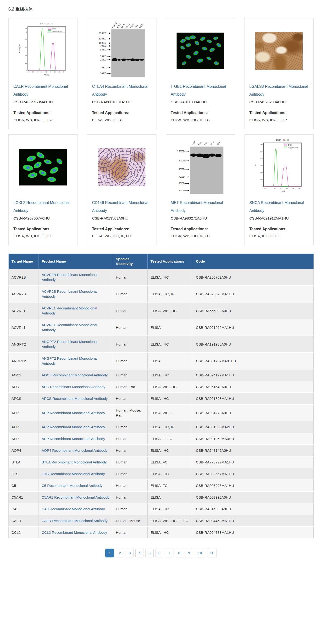 The height and width of the screenshot is (644, 322). What do you see at coordinates (279, 206) in the screenshot?
I see `product-link: SNCA Recombinant Monoclonal Antibody` at bounding box center [279, 206].